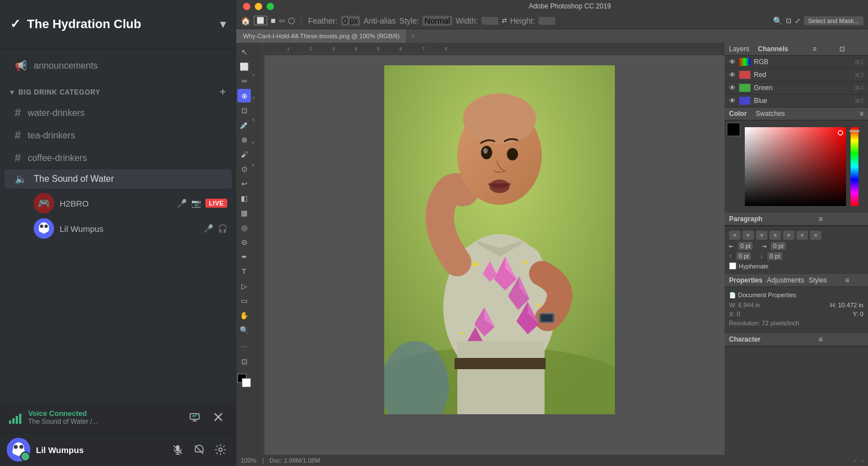 This screenshot has height=466, width=868. What do you see at coordinates (490, 21) in the screenshot?
I see `width-input` at bounding box center [490, 21].